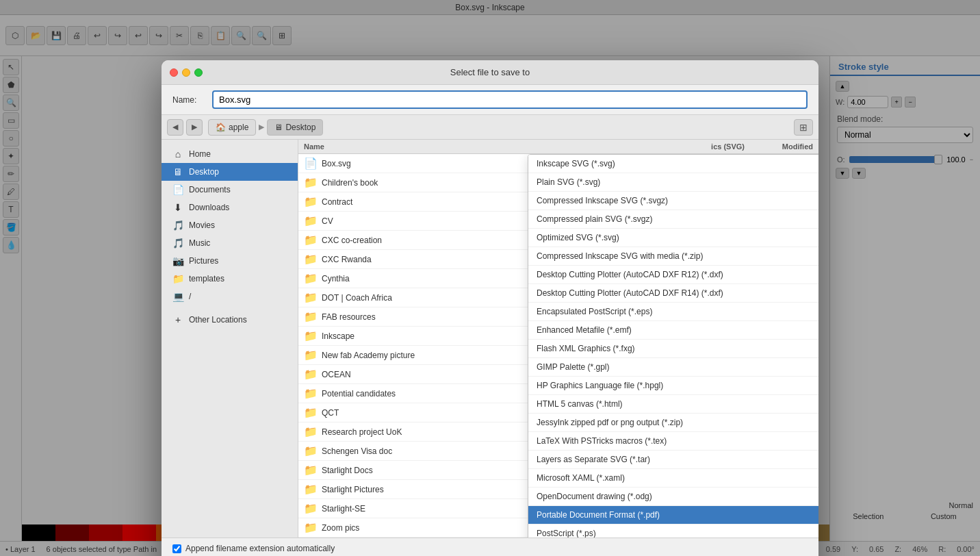  Describe the element at coordinates (204, 261) in the screenshot. I see `sidebar-pictures-label: Pictures` at that location.